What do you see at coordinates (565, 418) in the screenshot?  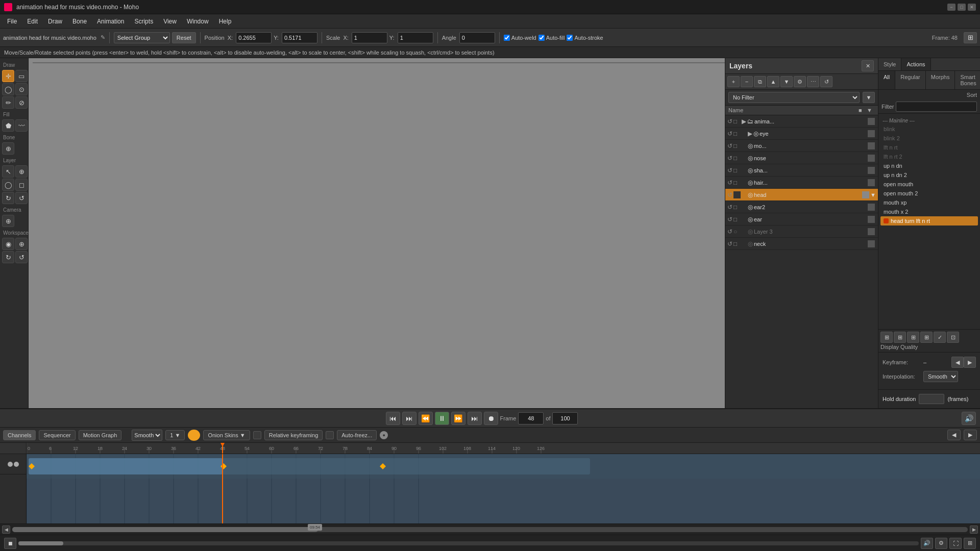 I see `total-frames-input` at bounding box center [565, 418].